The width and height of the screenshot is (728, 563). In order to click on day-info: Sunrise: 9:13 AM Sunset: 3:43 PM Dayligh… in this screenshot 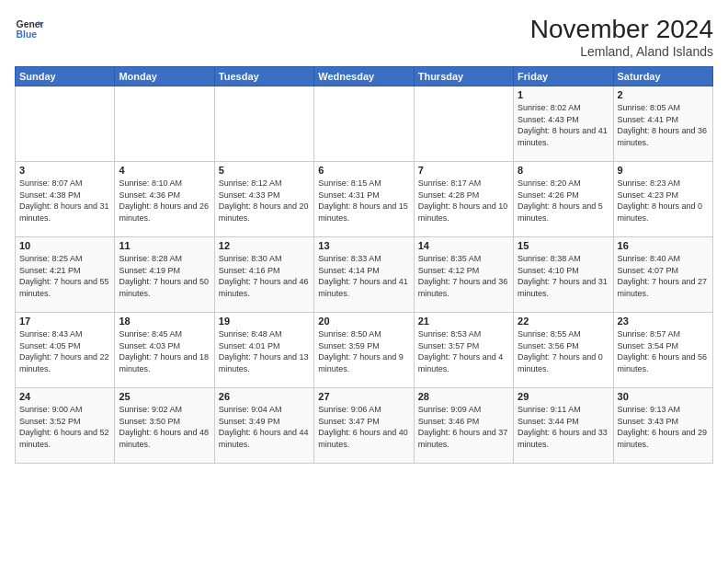, I will do `click(664, 427)`.